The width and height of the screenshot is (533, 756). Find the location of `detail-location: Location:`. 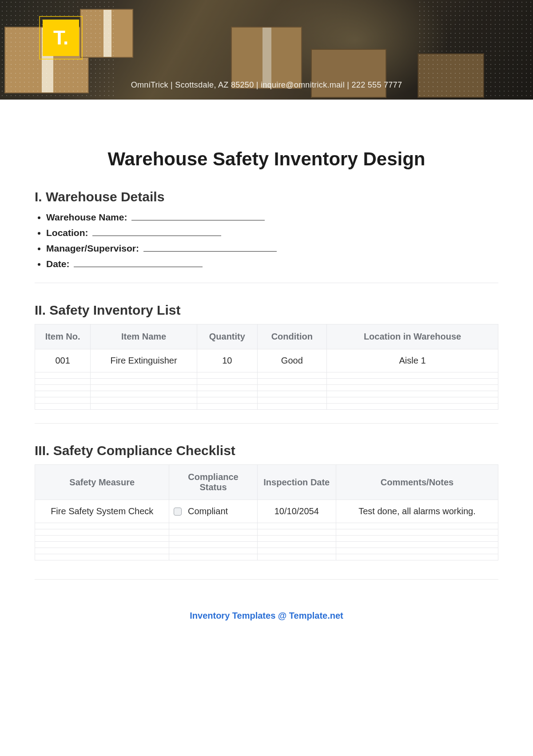

detail-location: Location: is located at coordinates (272, 232).